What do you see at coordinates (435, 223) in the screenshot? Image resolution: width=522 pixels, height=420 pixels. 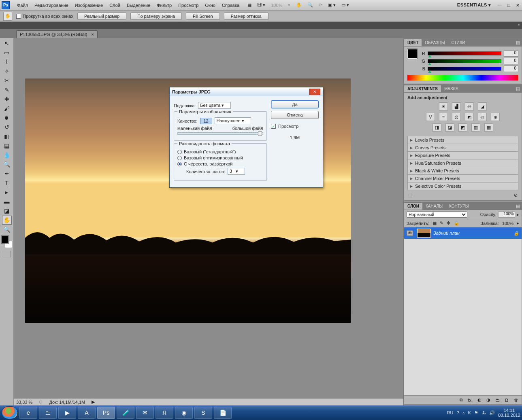 I see `lock-pixels-icon: ▦` at bounding box center [435, 223].